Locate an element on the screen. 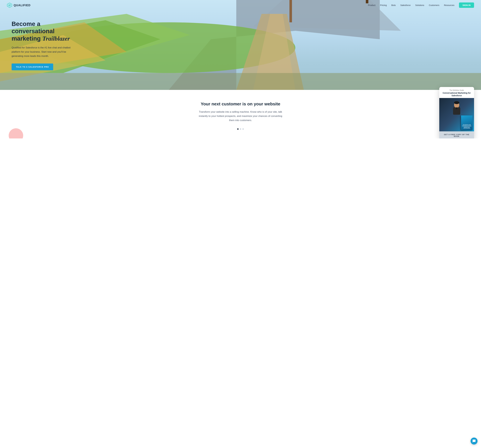 Image resolution: width=481 pixels, height=448 pixels. nav-resources: Resources is located at coordinates (449, 5).